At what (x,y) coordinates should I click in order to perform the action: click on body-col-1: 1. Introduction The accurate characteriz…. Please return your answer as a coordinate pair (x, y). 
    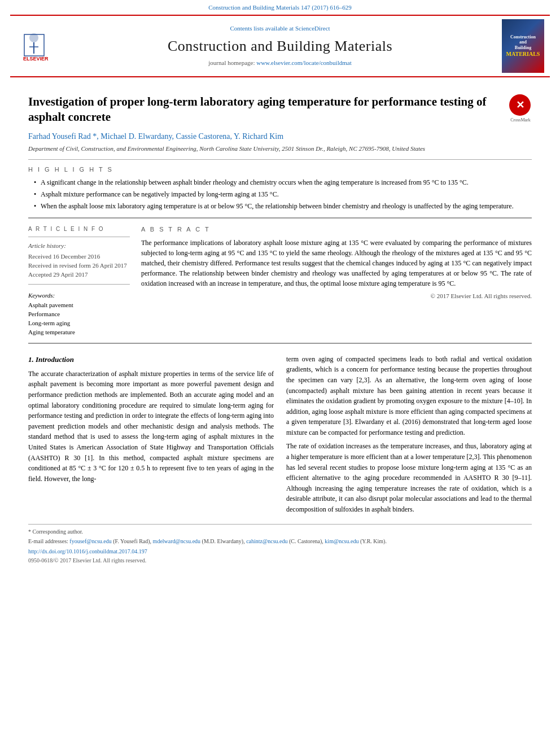
    Looking at the image, I should click on (151, 436).